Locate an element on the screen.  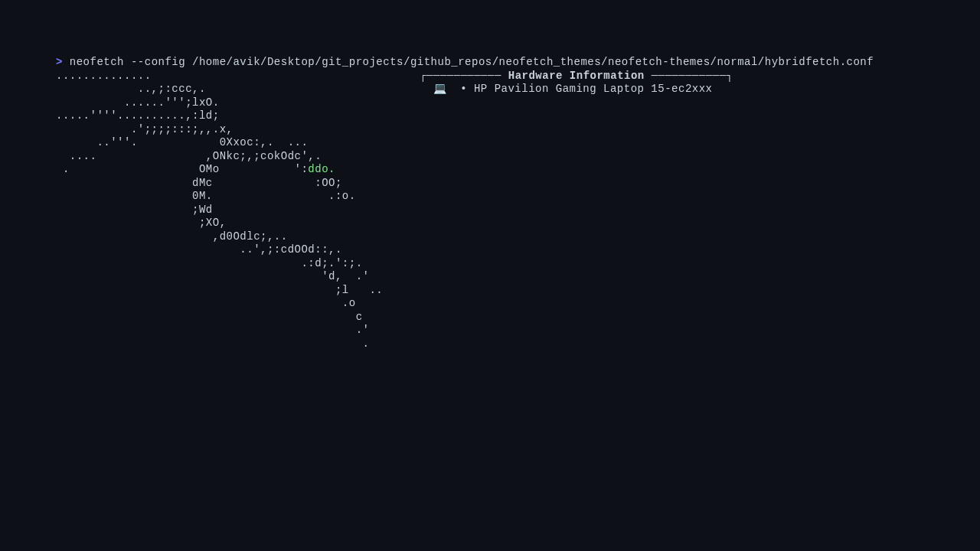
ascii-line: ;l .. is located at coordinates (237, 291).